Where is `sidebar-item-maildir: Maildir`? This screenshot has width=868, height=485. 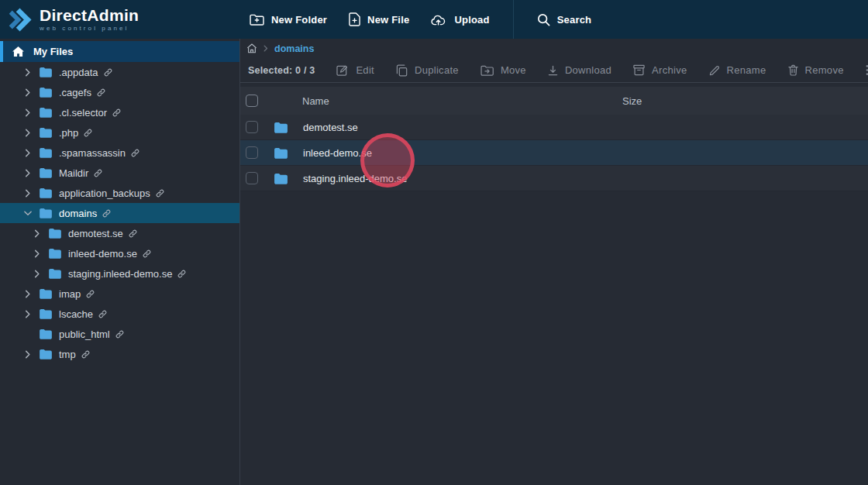 sidebar-item-maildir: Maildir is located at coordinates (119, 173).